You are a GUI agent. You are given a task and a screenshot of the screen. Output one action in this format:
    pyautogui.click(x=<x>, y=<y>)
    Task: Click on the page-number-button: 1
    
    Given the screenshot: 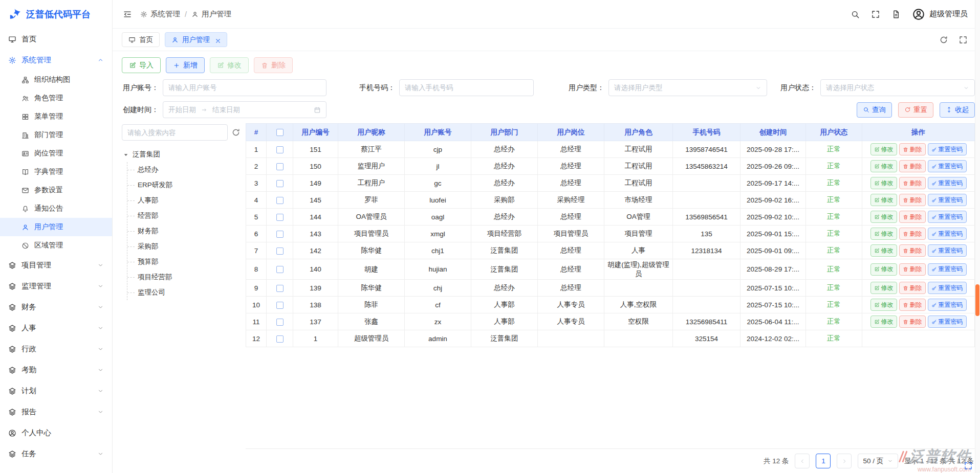 What is the action you would take?
    pyautogui.click(x=823, y=461)
    